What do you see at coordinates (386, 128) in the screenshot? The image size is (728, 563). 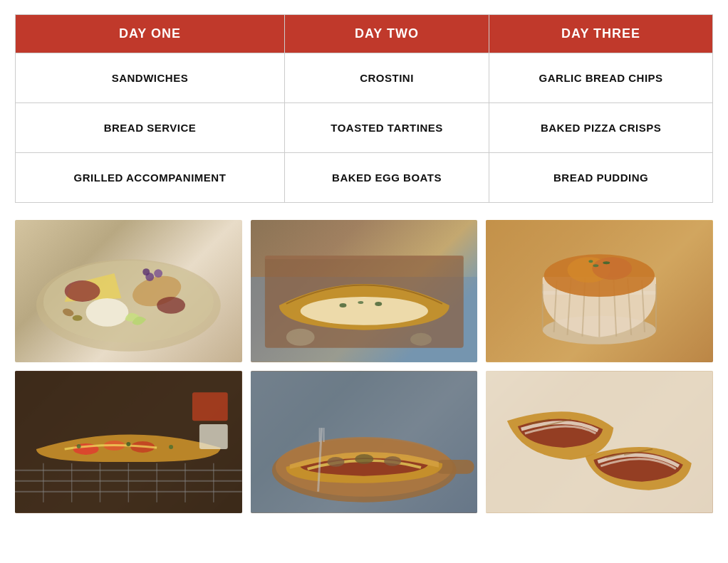 I see `cell-row2-col2: TOASTED TARTINES` at bounding box center [386, 128].